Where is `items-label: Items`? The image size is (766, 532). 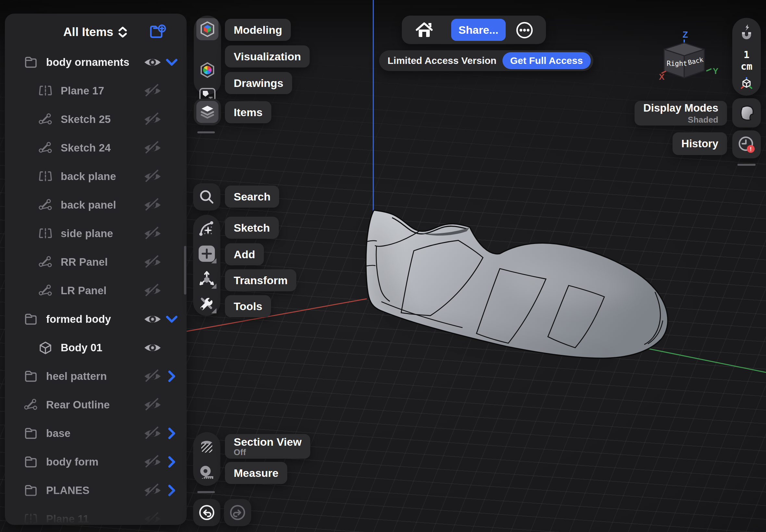
items-label: Items is located at coordinates (248, 112).